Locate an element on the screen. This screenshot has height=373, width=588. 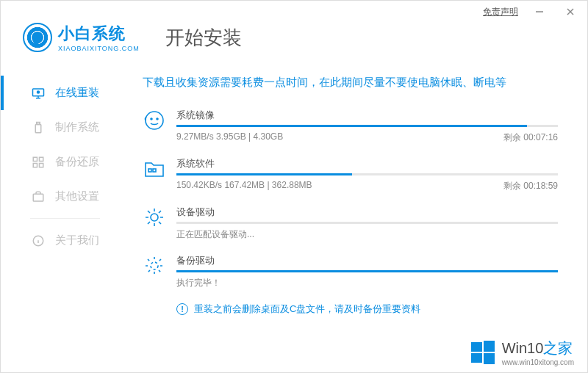
task-status: 正在匹配设备驱动... is located at coordinates (368, 235).